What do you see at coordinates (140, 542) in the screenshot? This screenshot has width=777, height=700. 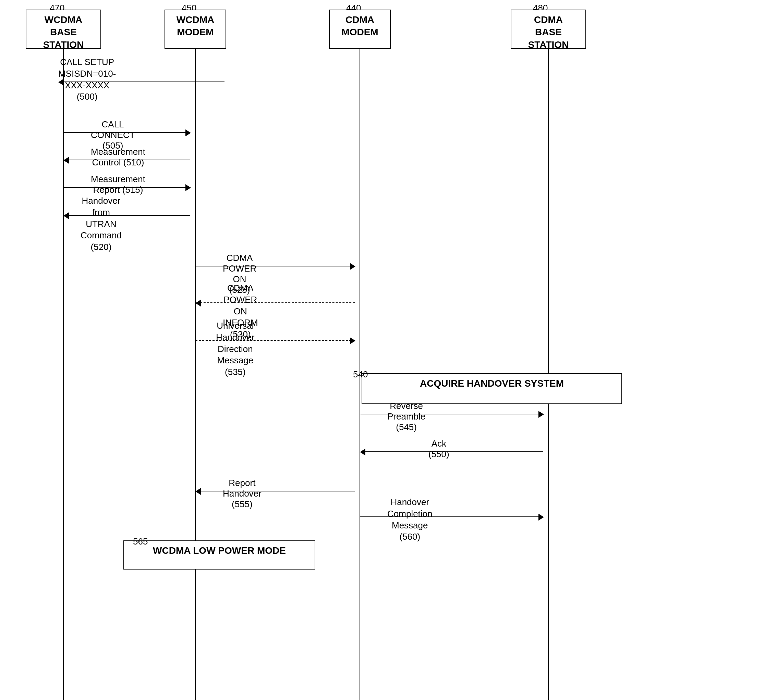 I see `ref-565: 565` at bounding box center [140, 542].